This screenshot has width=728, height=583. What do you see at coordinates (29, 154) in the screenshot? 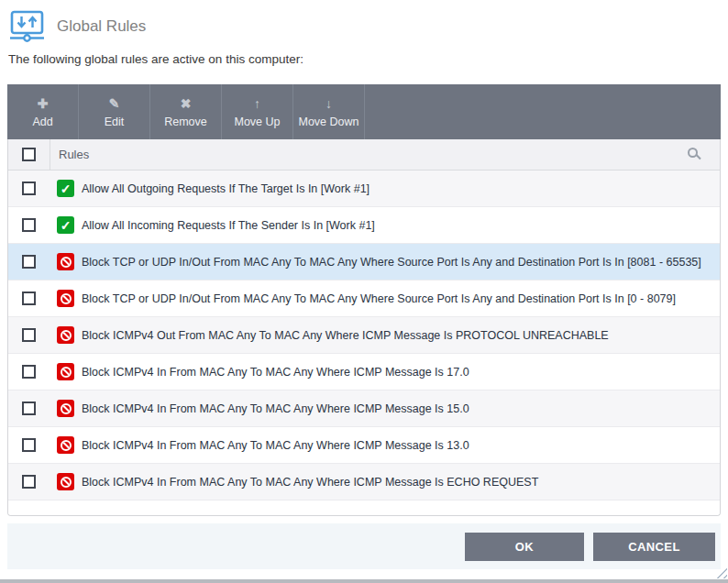
I see `select-all-checkbox` at bounding box center [29, 154].